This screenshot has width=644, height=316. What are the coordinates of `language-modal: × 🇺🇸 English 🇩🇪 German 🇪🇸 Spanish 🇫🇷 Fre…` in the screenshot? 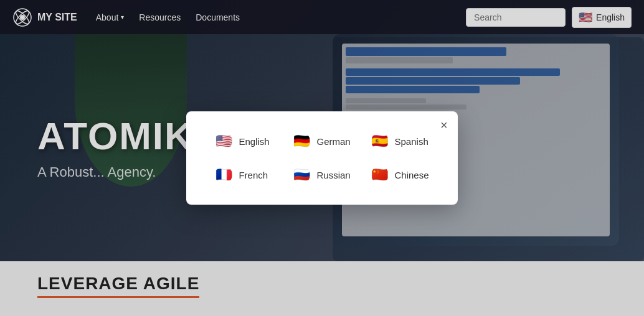 It's located at (321, 158).